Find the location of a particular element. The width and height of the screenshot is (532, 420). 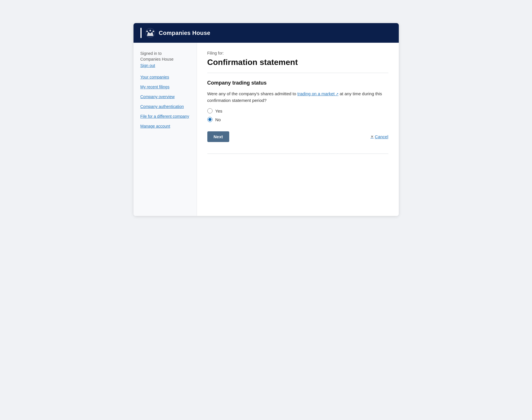

signed-in-company: Companies House is located at coordinates (165, 59).